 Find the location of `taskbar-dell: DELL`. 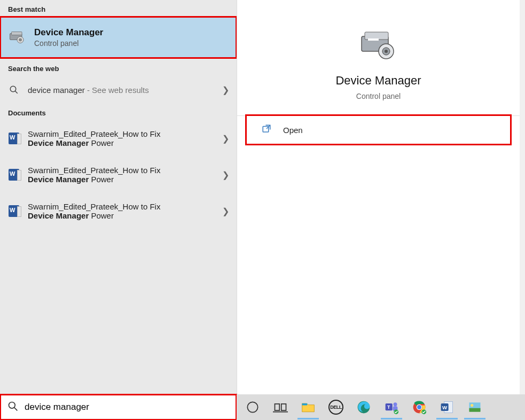

taskbar-dell: DELL is located at coordinates (336, 407).